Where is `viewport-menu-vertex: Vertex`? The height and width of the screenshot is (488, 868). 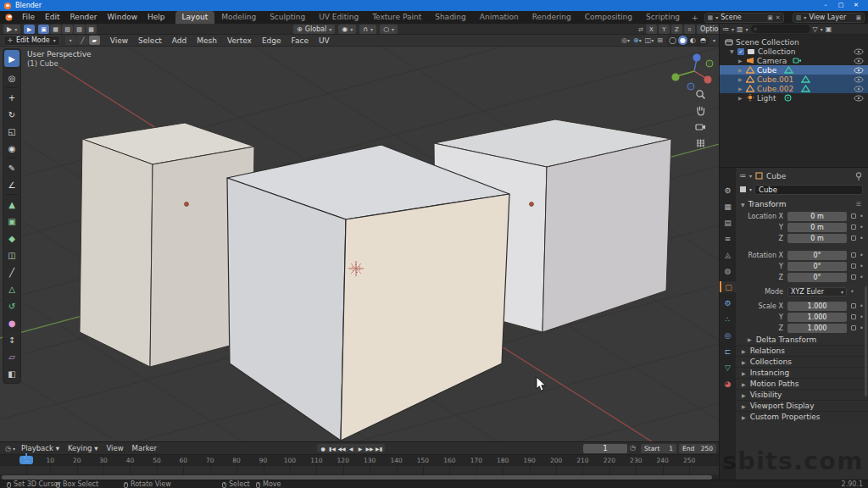
viewport-menu-vertex: Vertex is located at coordinates (239, 41).